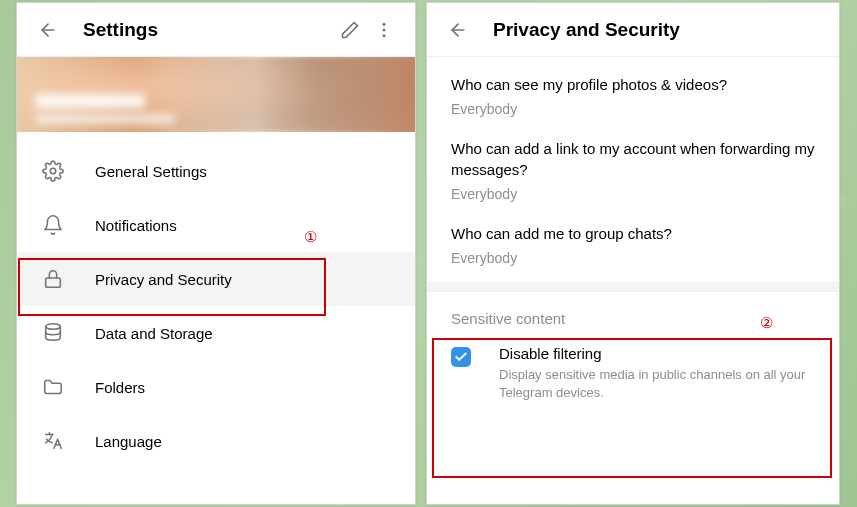  I want to click on checkbox-label: Disable filtering, so click(657, 354).